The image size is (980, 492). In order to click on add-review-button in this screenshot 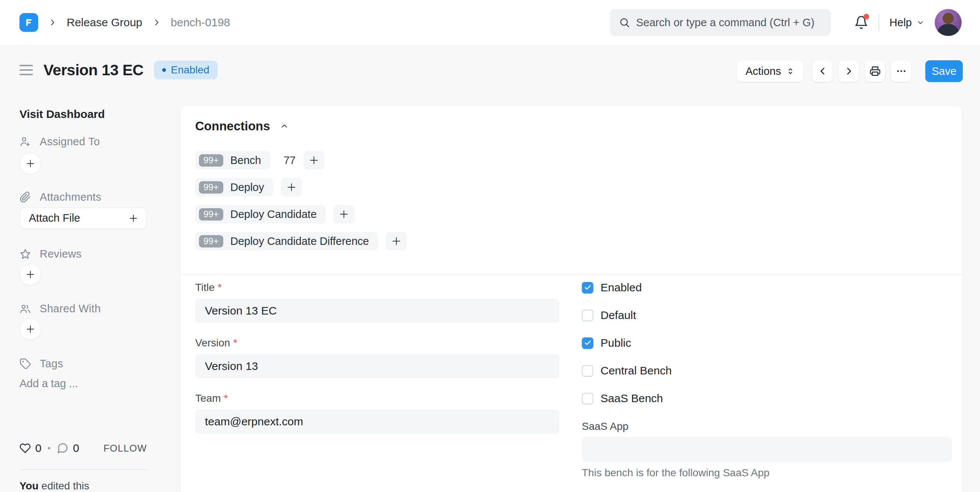, I will do `click(30, 275)`.